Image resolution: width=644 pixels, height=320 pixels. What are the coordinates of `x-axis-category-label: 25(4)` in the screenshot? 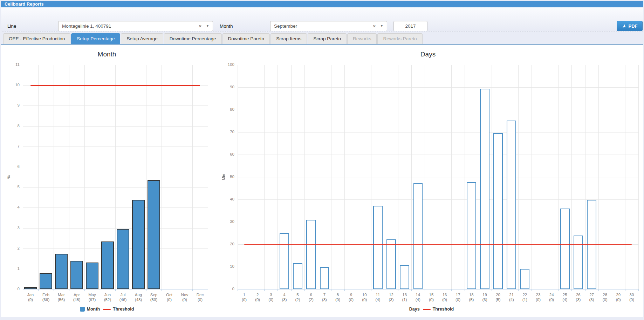 It's located at (565, 297).